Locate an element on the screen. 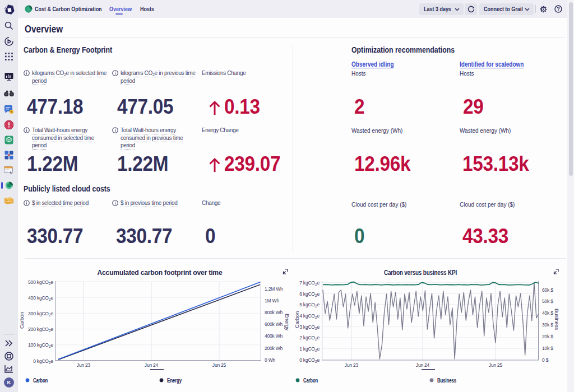 The height and width of the screenshot is (392, 574). svg-text: 10k $ is located at coordinates (548, 348).